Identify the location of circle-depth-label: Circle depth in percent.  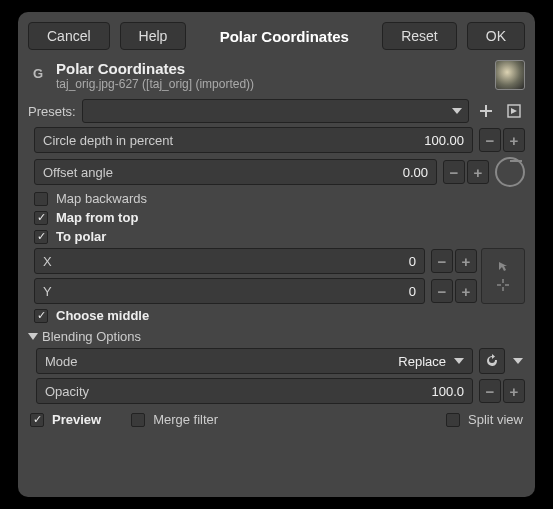
(234, 140).